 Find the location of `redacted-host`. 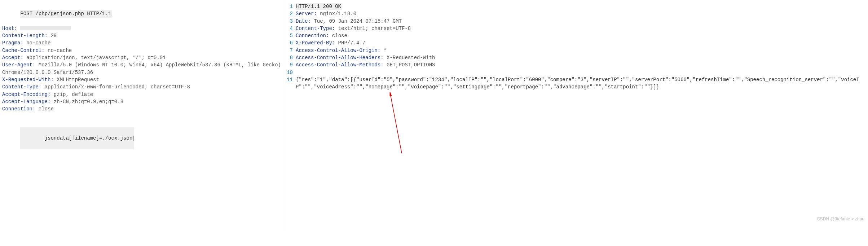

redacted-host is located at coordinates (45, 28).